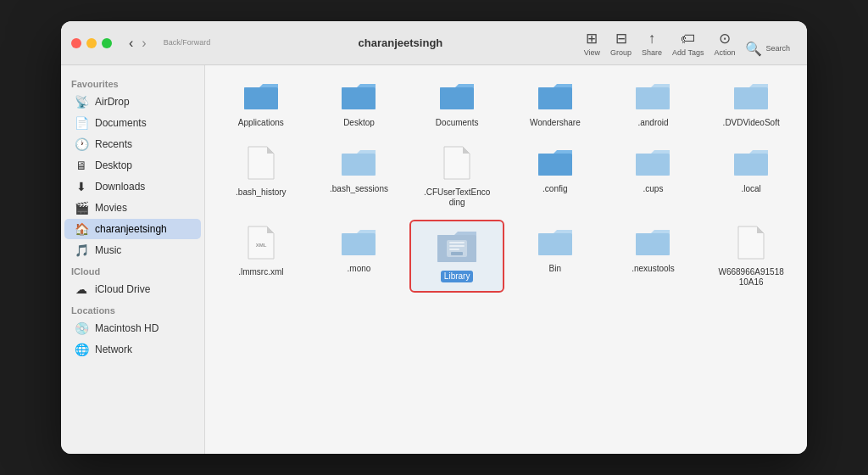 The width and height of the screenshot is (868, 475). Describe the element at coordinates (132, 349) in the screenshot. I see `sidebar-item-network: 🌐 Network` at that location.